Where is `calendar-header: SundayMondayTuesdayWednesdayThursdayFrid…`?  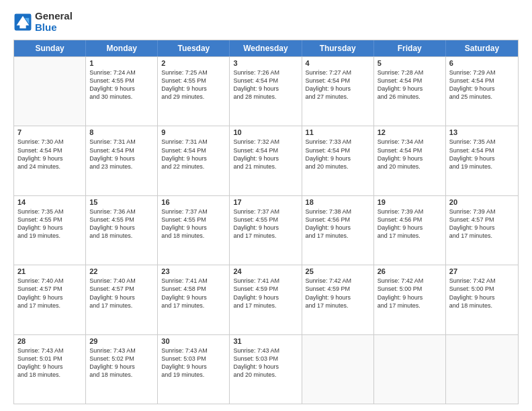 calendar-header: SundayMondayTuesdayWednesdayThursdayFrid… is located at coordinates (266, 48).